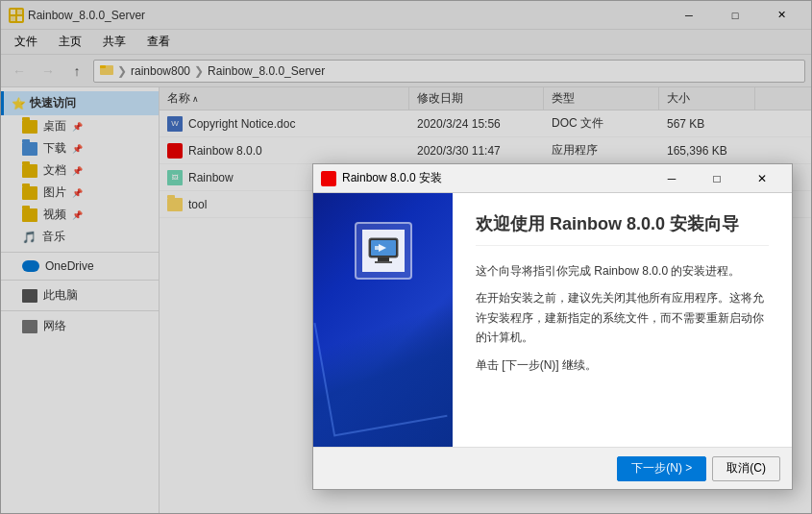  I want to click on dialog-logo, so click(383, 251).